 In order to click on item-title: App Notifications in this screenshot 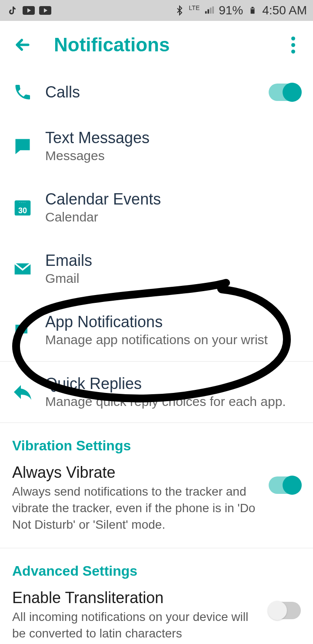, I will do `click(173, 322)`.